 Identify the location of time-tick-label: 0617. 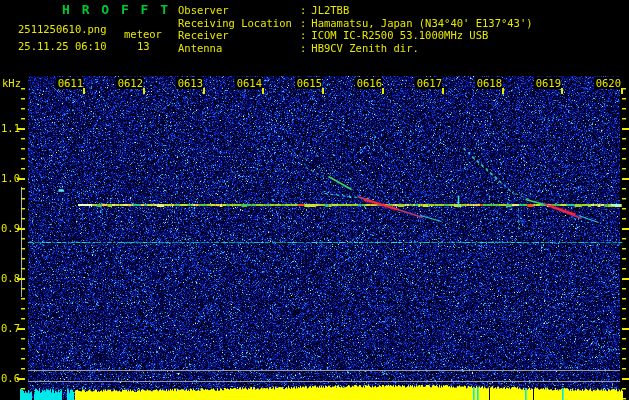
(428, 83).